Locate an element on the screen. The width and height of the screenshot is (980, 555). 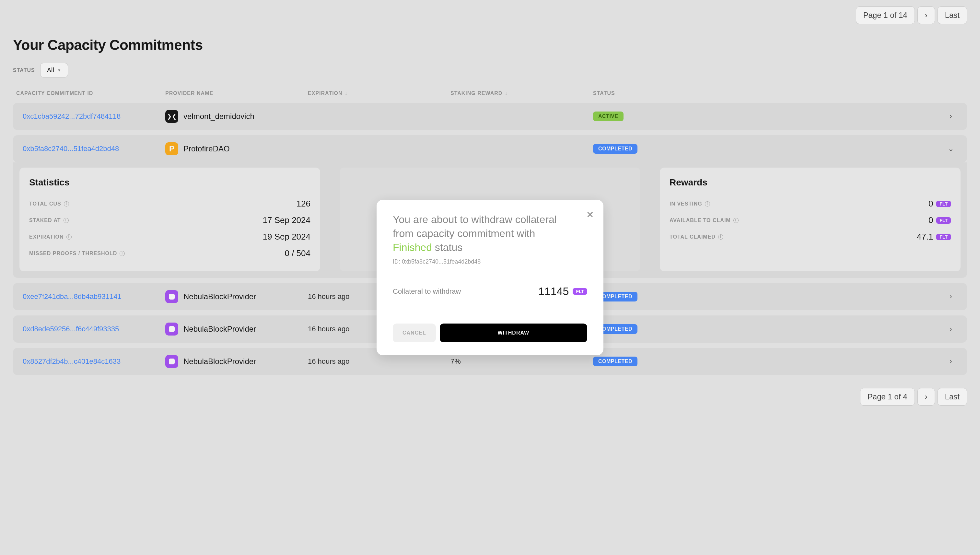
close-icon: ✕ is located at coordinates (590, 215).